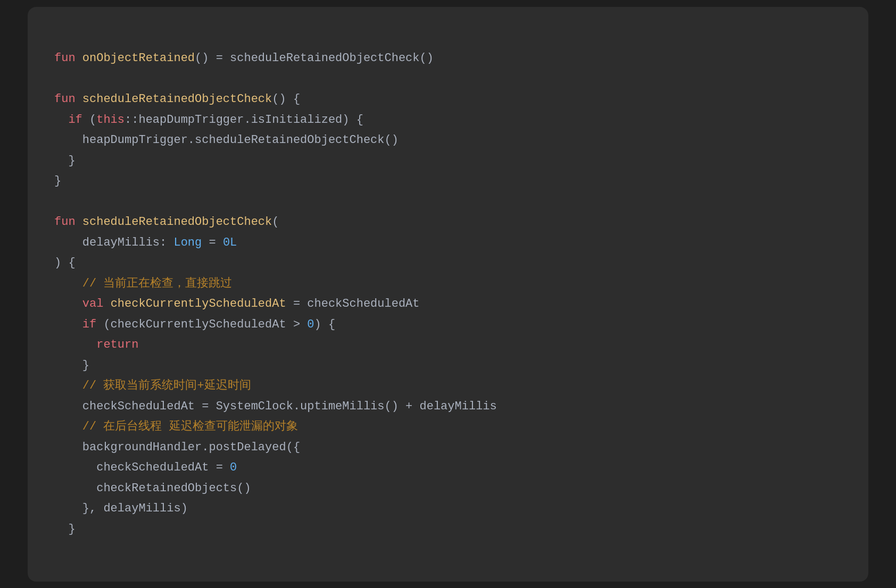  Describe the element at coordinates (65, 530) in the screenshot. I see `line-24: }` at that location.